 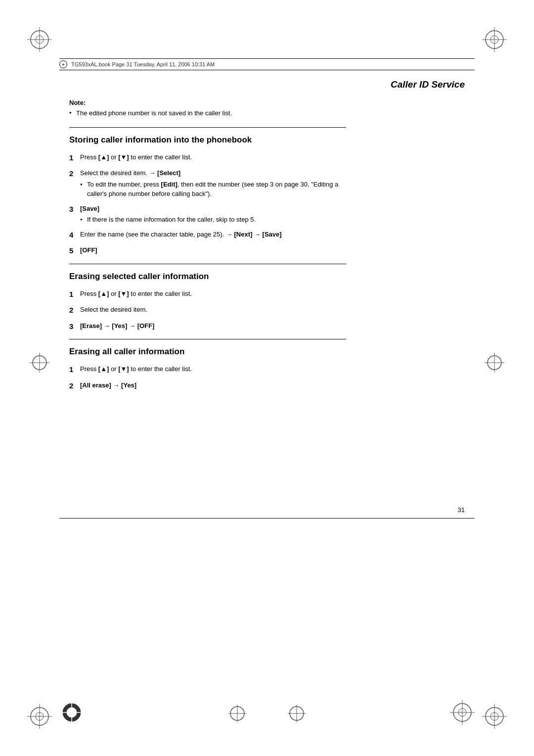 What do you see at coordinates (267, 64) in the screenshot?
I see `file-info-bar: TG593xAL.book Page 31 Tuesday, April 11,…` at bounding box center [267, 64].